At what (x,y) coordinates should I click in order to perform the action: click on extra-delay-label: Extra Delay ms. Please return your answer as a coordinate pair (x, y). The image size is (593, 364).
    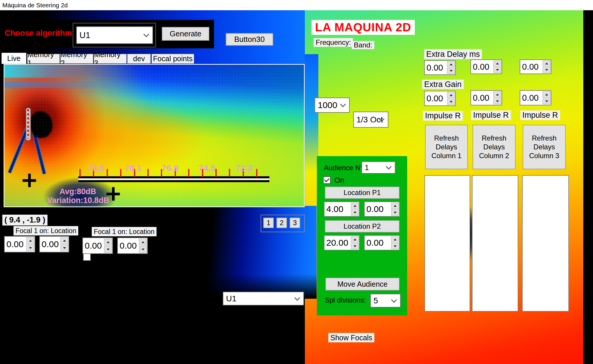
    Looking at the image, I should click on (453, 54).